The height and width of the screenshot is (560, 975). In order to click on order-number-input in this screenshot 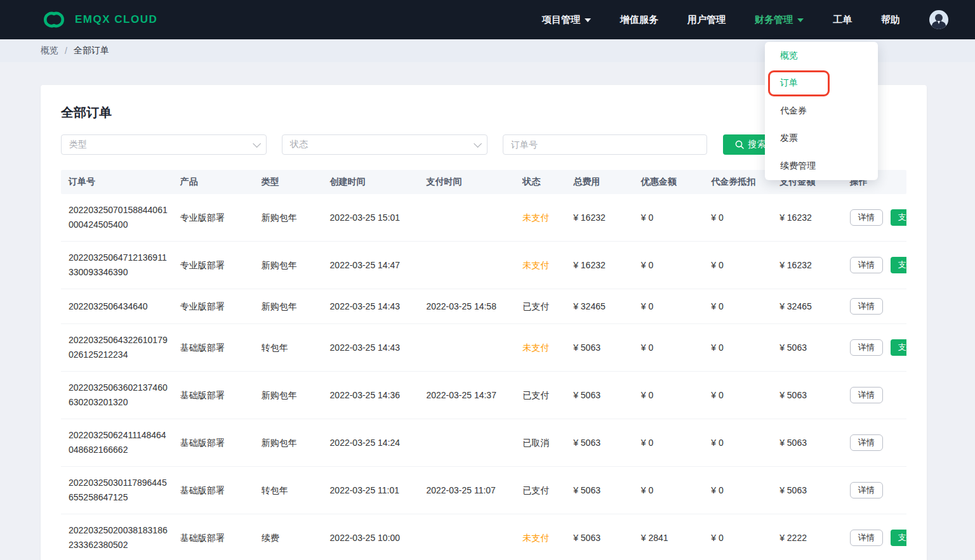, I will do `click(605, 145)`.